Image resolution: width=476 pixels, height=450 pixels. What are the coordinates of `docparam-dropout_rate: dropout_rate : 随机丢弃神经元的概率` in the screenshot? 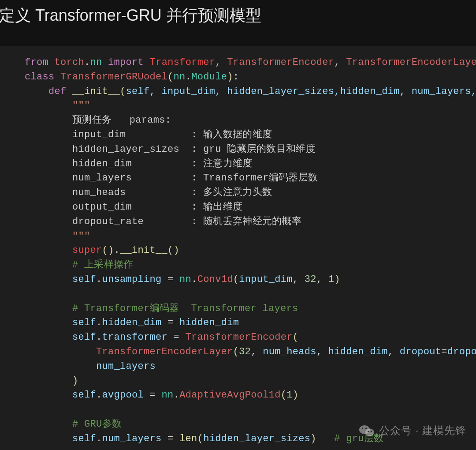 It's located at (163, 221).